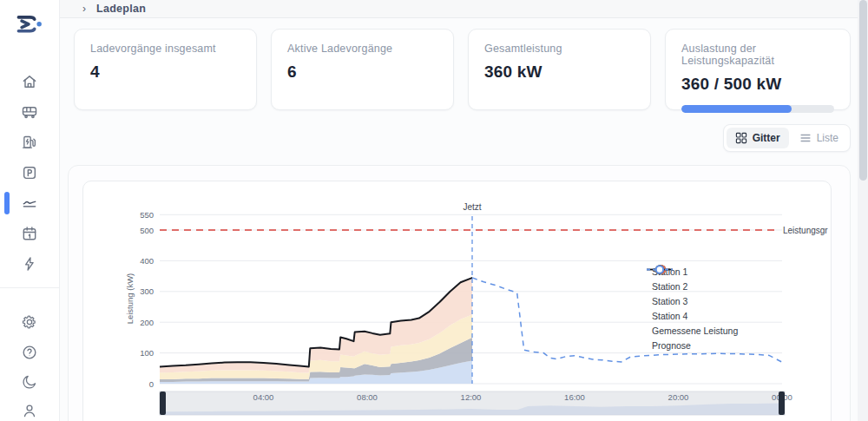 The height and width of the screenshot is (421, 868). I want to click on stat-label: Gesamtleistung, so click(559, 49).